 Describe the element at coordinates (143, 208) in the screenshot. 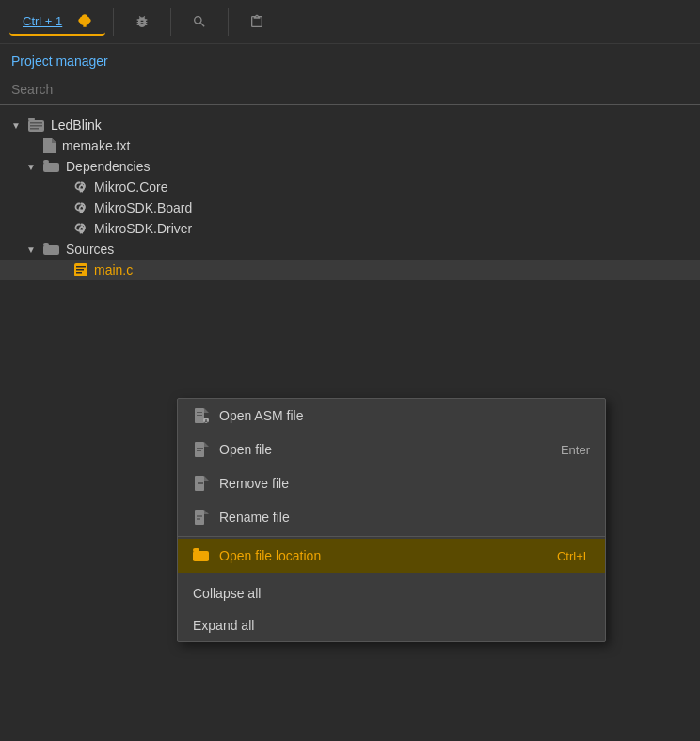

I see `mikrosdk-board-label: MikroSDK.Board` at that location.